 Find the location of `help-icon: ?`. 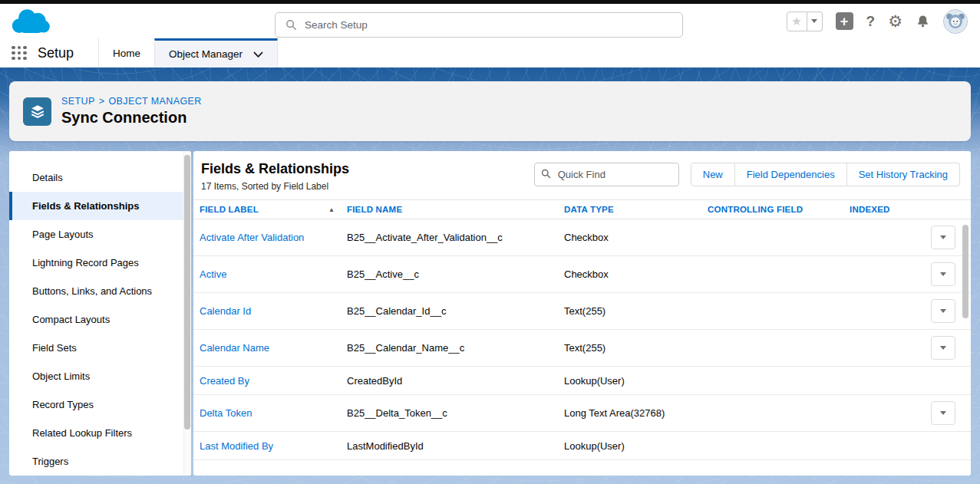

help-icon: ? is located at coordinates (871, 21).